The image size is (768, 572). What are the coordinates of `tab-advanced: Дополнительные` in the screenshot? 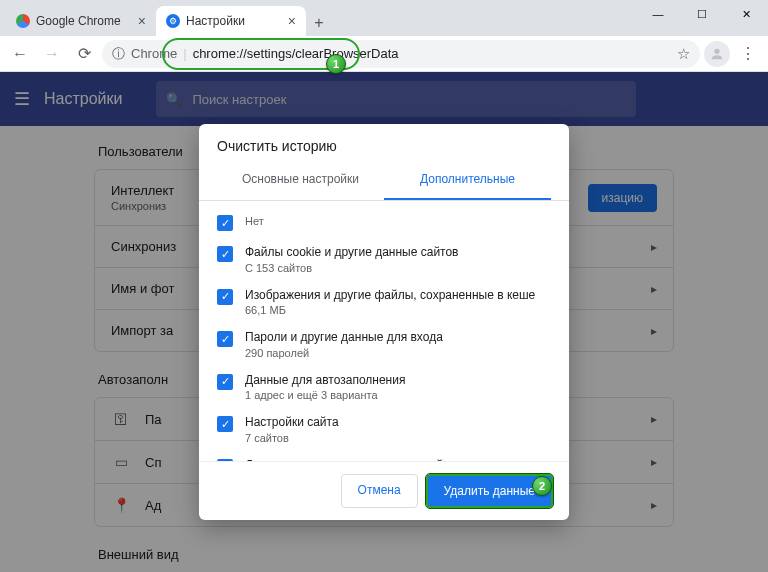 It's located at (468, 180).